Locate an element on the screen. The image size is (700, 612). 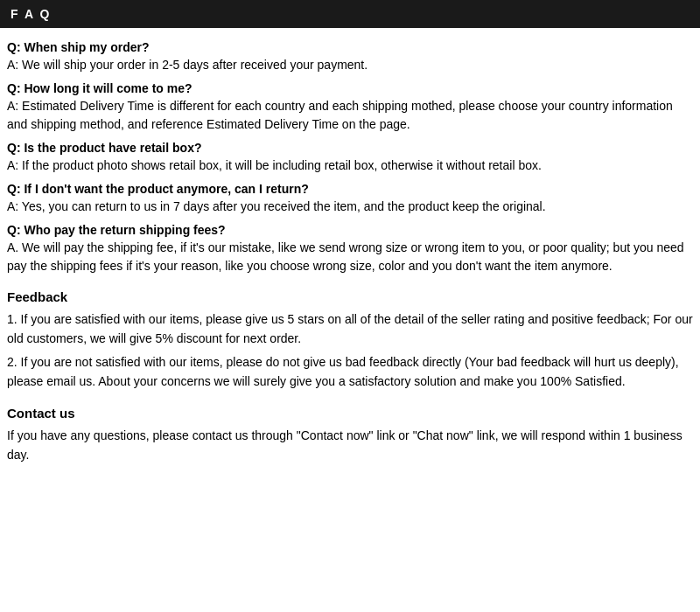
contact-text: If you have any questions, please contac… is located at coordinates (350, 446).